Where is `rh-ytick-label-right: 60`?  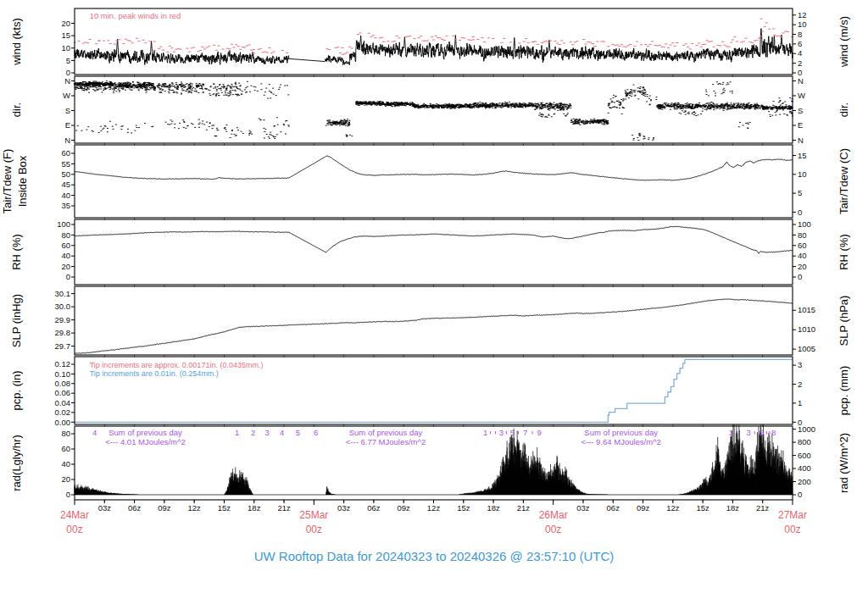 rh-ytick-label-right: 60 is located at coordinates (802, 246).